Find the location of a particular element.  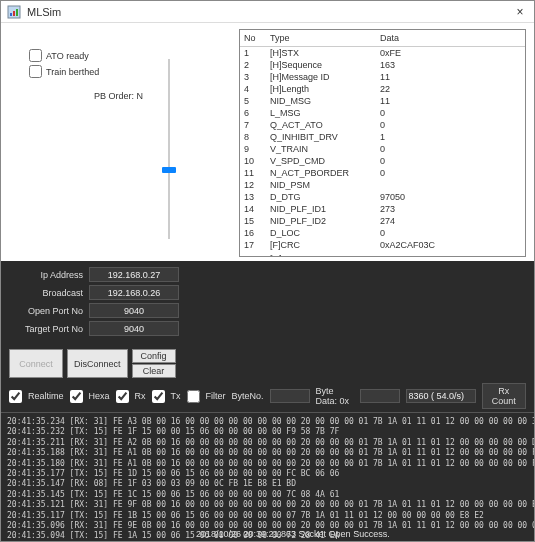

open-port-label: Open Port No is located at coordinates (49, 311).